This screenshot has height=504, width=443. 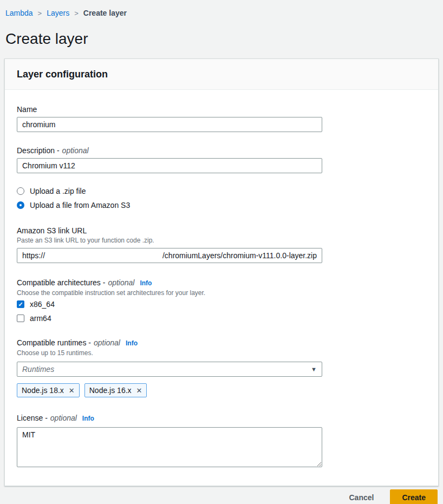 I want to click on license-label: License - optional Info, so click(x=222, y=418).